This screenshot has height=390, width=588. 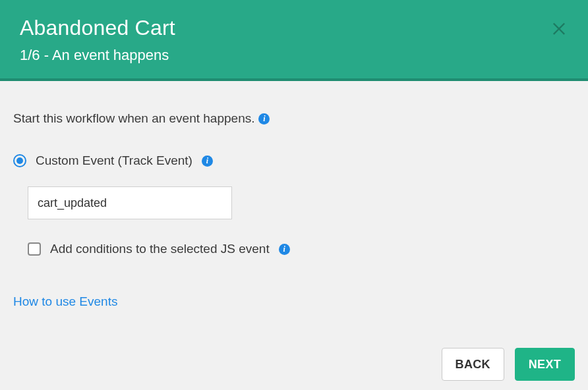 What do you see at coordinates (34, 249) in the screenshot?
I see `add-conditions-checkbox` at bounding box center [34, 249].